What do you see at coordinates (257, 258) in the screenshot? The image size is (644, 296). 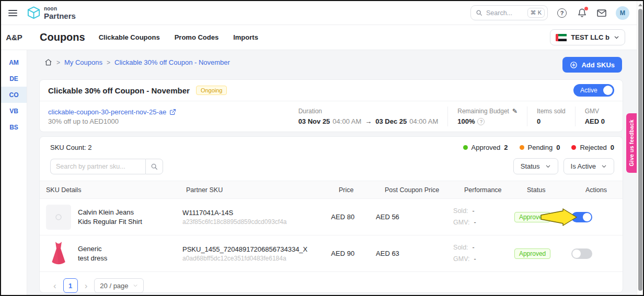 I see `sku-id: a0ad68bff5dc12ce351fd0483fe6184a` at bounding box center [257, 258].